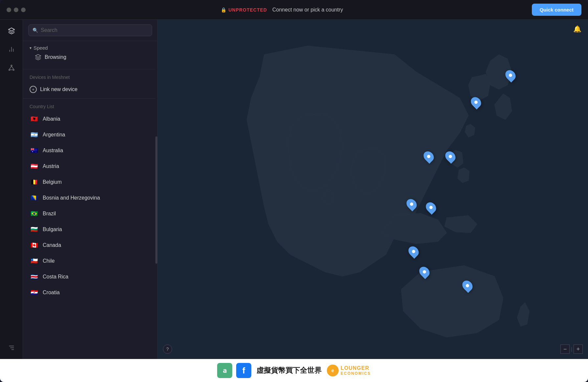 The image size is (588, 382). What do you see at coordinates (90, 166) in the screenshot?
I see `country-item-austria: 🇦🇹 Austria` at bounding box center [90, 166].